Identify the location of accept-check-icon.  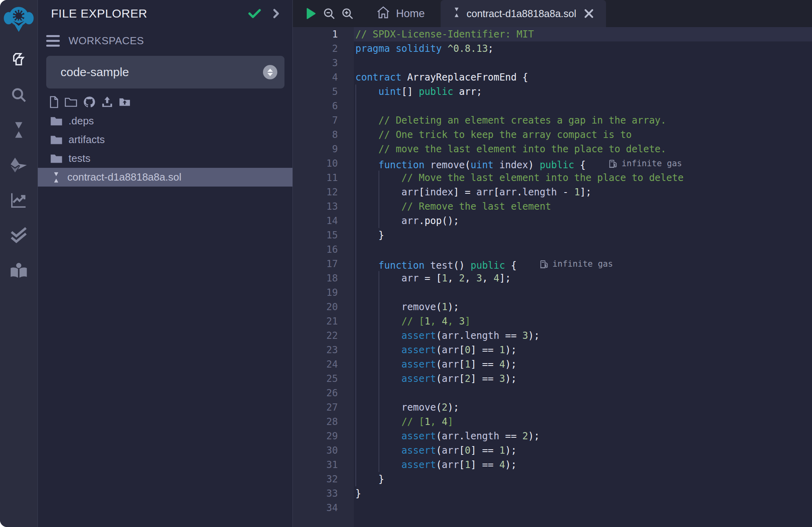
(255, 14).